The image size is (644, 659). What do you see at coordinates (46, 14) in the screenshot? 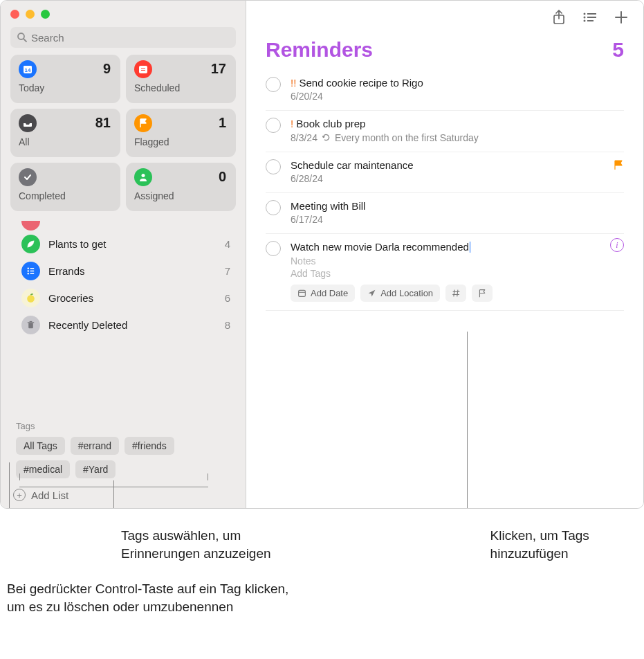
I see `maximize-window-button` at bounding box center [46, 14].